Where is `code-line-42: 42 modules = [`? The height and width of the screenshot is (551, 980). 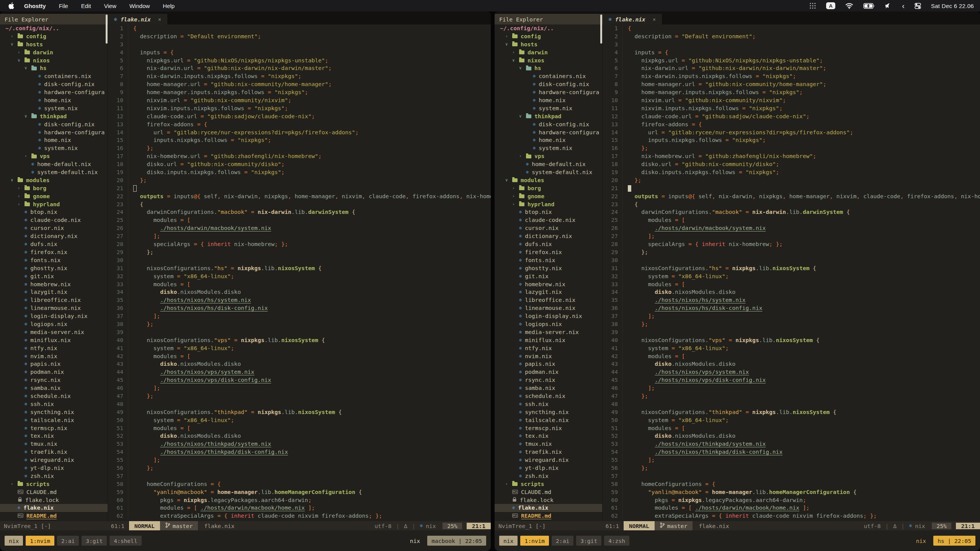 code-line-42: 42 modules = [ is located at coordinates (299, 357).